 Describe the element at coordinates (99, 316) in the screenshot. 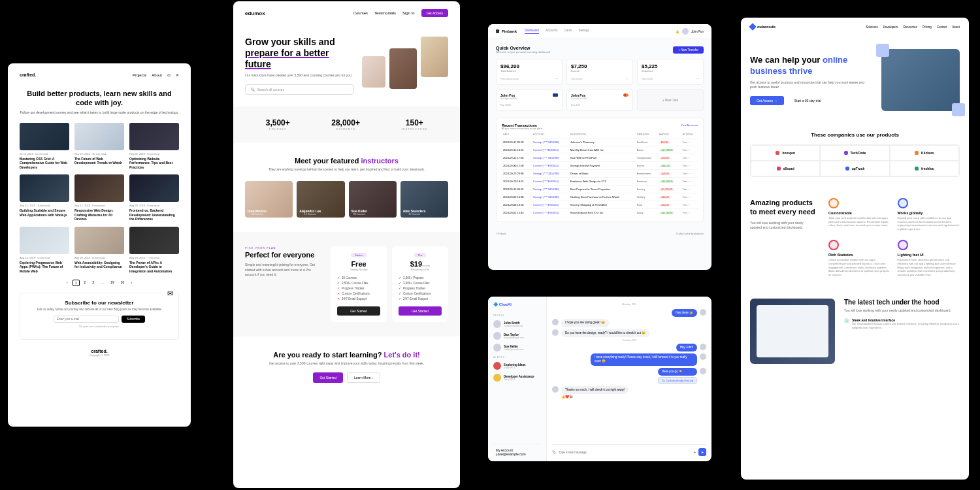

I see `newsletter-box: ✉ Subscribe to our newsletter Join us to…` at that location.